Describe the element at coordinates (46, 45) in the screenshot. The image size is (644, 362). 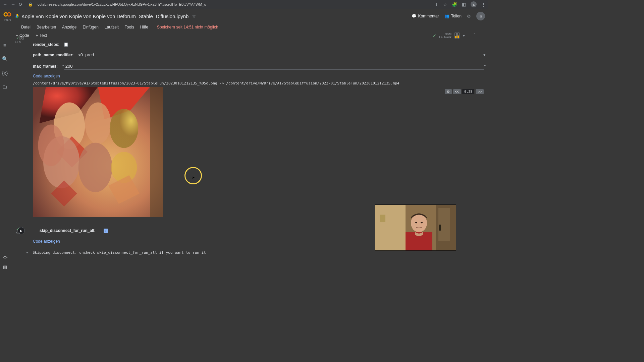
I see `render-steps-label: render_steps:` at that location.